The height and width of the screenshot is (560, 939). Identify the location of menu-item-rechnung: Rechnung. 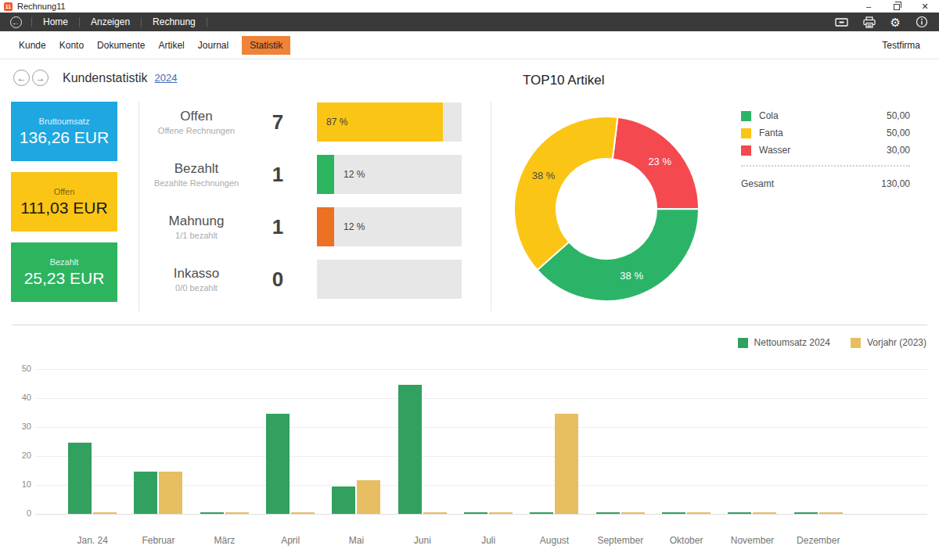
(174, 22).